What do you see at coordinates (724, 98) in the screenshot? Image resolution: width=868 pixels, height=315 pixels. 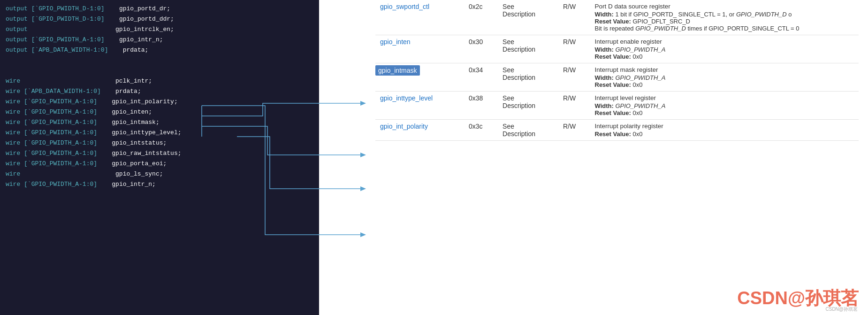 I see `desc-title: Interrupt level register` at bounding box center [724, 98].